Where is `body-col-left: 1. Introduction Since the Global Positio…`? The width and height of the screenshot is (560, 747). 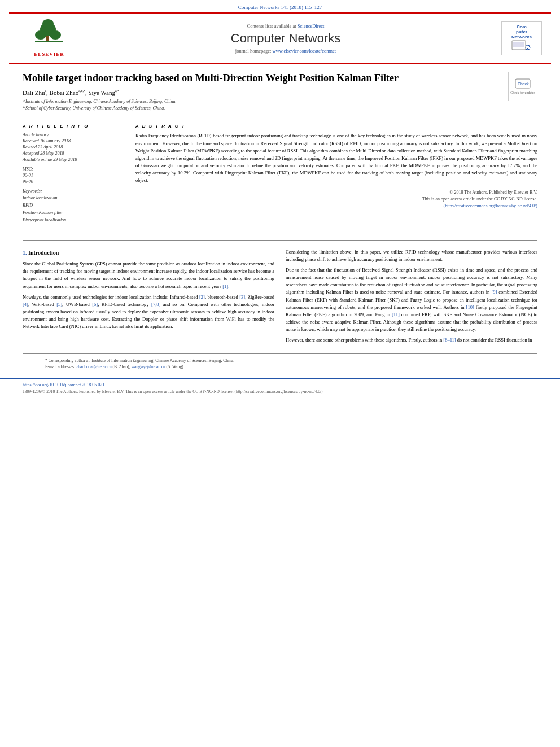 body-col-left: 1. Introduction Since the Global Positio… is located at coordinates (148, 298).